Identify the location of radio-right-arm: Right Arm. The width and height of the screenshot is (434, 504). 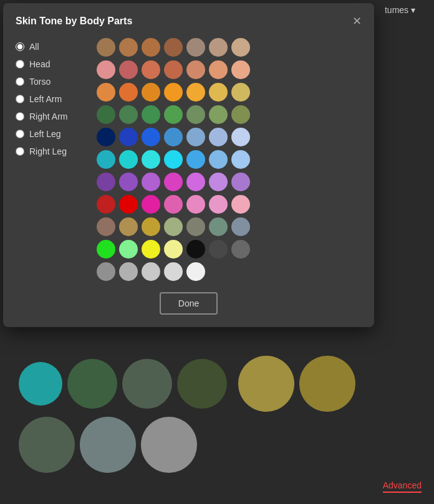
(50, 116).